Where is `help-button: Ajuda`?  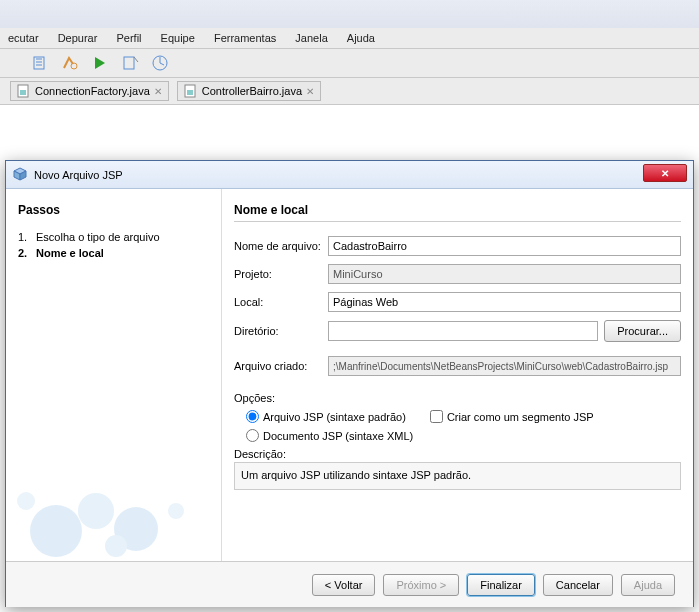
help-button: Ajuda is located at coordinates (648, 585).